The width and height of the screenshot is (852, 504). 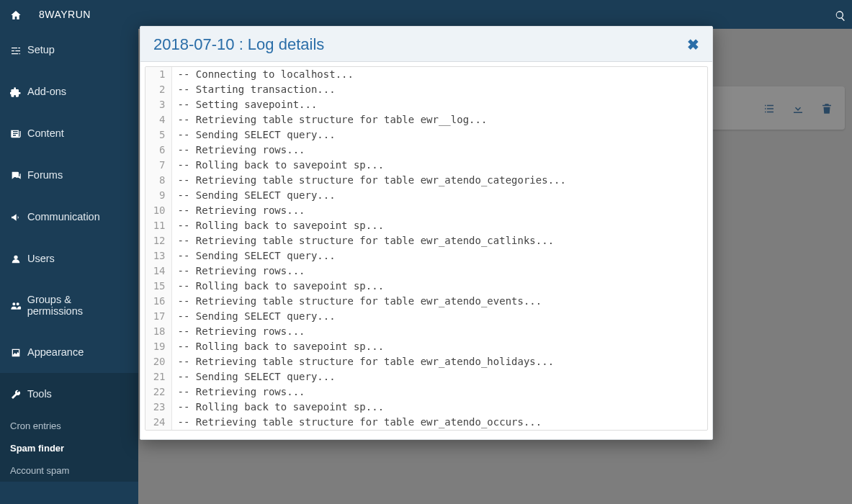 I want to click on line-number: 4, so click(x=158, y=120).